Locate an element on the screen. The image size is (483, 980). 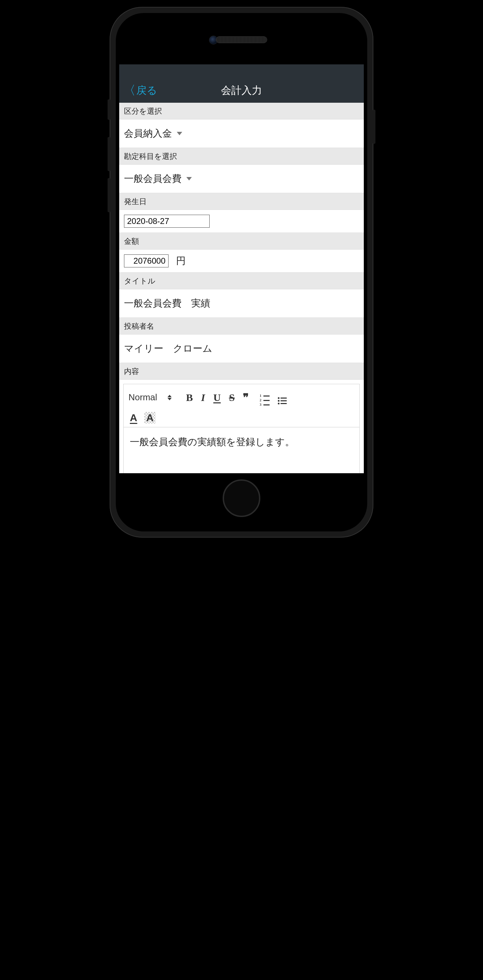
volume-down-button is located at coordinates (109, 195).